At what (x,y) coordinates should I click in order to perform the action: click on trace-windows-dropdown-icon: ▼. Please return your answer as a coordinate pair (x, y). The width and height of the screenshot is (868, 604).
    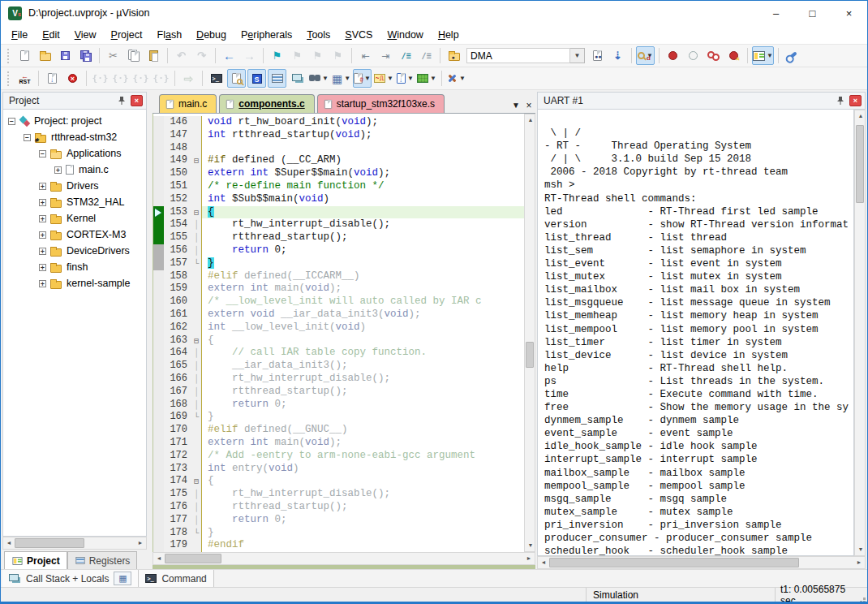
    Looking at the image, I should click on (325, 78).